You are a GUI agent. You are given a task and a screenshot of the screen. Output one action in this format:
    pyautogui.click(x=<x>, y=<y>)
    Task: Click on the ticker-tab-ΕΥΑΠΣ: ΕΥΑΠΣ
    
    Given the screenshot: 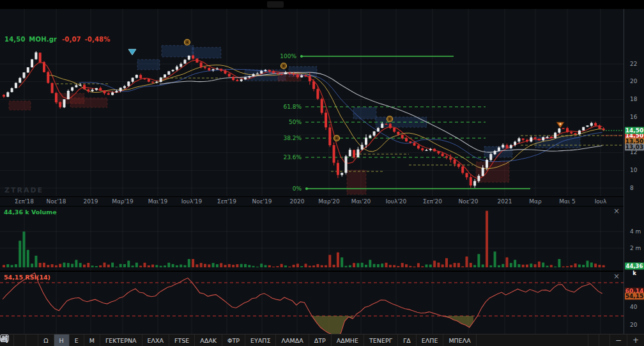 What is the action you would take?
    pyautogui.click(x=261, y=340)
    